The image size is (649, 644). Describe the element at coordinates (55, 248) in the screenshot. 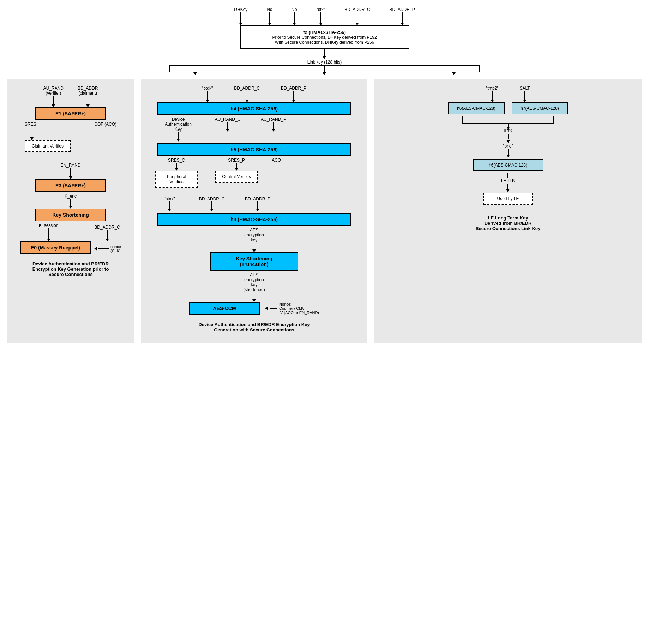

I see `e0-box: E0 (Massey Rueppel)` at that location.